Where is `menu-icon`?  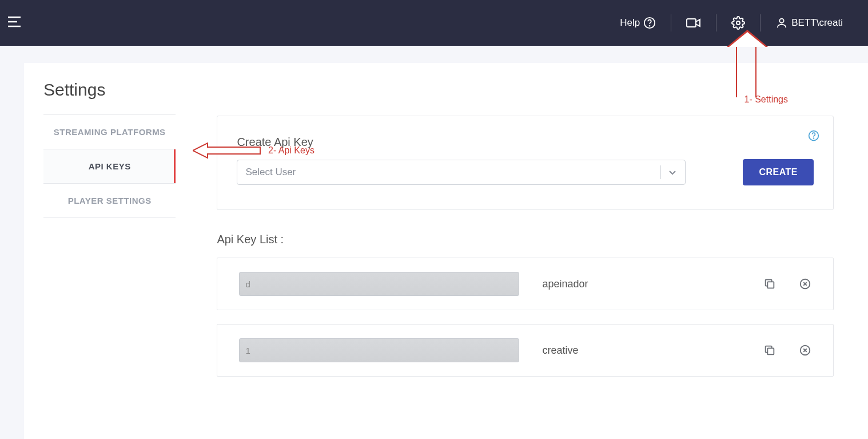
menu-icon is located at coordinates (14, 23).